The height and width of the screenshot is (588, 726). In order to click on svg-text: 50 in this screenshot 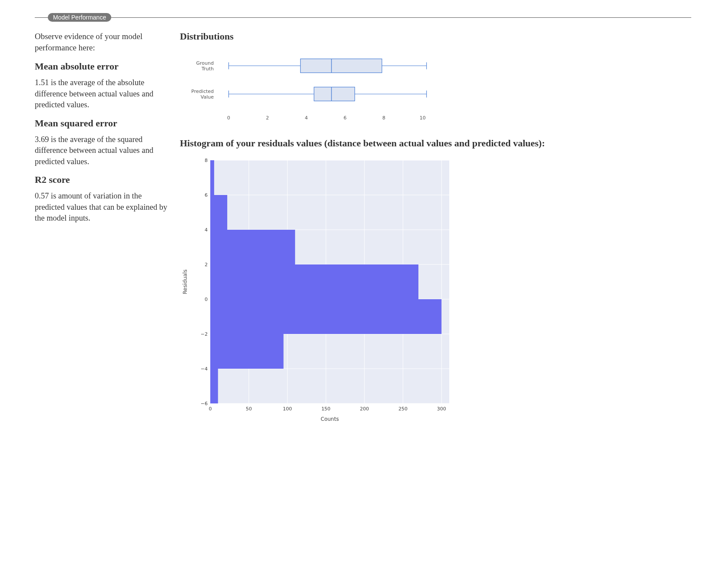, I will do `click(249, 409)`.